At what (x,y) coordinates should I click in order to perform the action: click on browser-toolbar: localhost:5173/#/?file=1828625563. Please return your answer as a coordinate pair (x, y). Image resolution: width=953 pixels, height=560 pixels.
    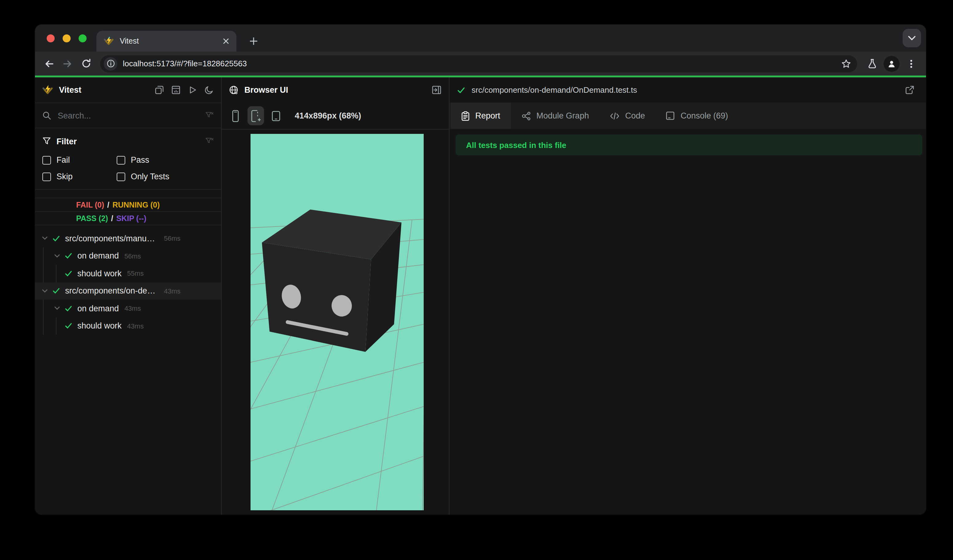
    Looking at the image, I should click on (481, 64).